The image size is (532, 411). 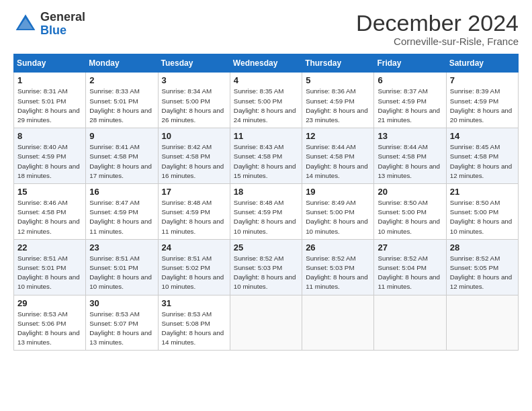 What do you see at coordinates (266, 247) in the screenshot?
I see `day-number: 25` at bounding box center [266, 247].